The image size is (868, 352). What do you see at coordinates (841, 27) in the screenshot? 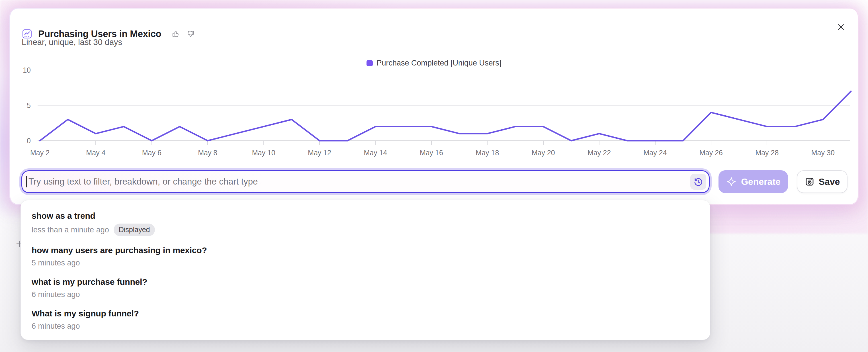
I see `close-button` at bounding box center [841, 27].